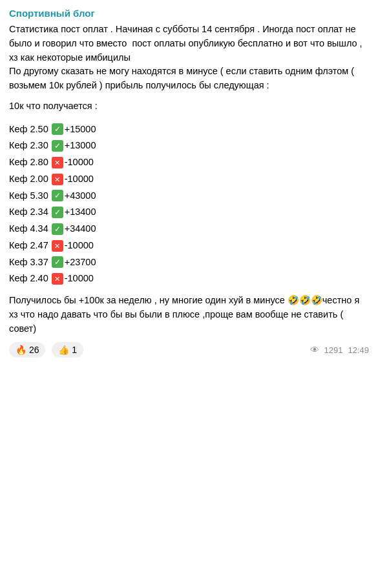 The width and height of the screenshot is (378, 588). What do you see at coordinates (28, 246) in the screenshot?
I see `bet-label: Кеф 2.47` at bounding box center [28, 246].